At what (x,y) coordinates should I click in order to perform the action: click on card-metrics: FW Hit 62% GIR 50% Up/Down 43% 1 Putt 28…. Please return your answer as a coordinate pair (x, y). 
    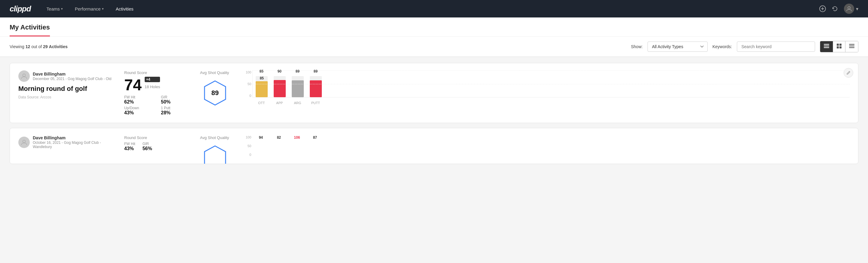
    Looking at the image, I should click on (157, 105).